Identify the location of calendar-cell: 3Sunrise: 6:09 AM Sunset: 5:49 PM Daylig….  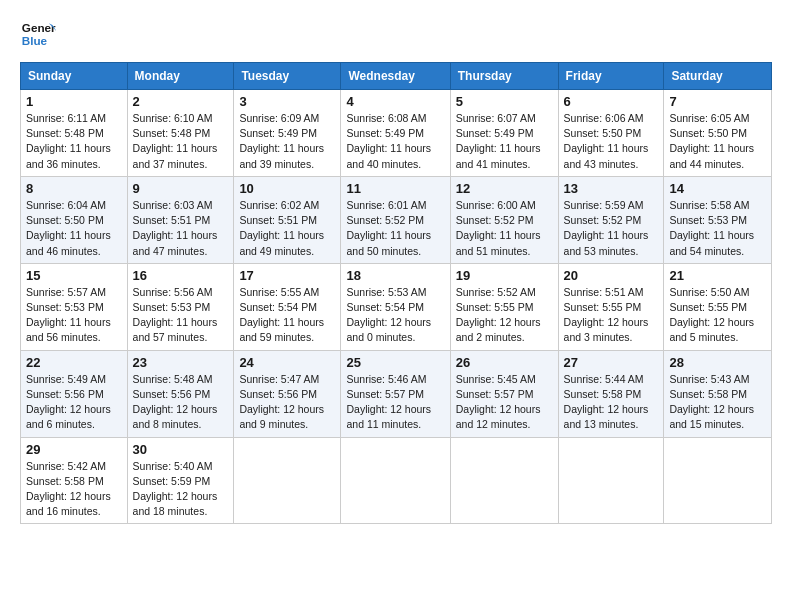
(288, 134).